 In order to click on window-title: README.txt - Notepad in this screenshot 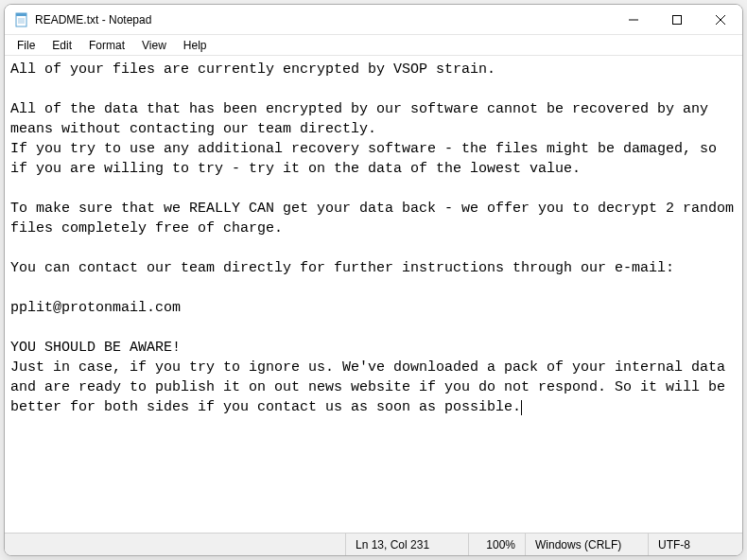, I will do `click(323, 20)`.